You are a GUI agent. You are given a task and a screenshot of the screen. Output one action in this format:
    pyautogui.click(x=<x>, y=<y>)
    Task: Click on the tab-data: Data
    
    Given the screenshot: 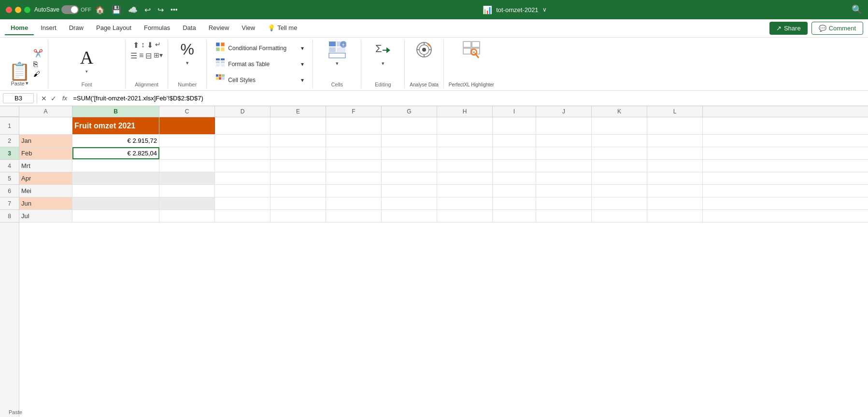 What is the action you would take?
    pyautogui.click(x=189, y=28)
    